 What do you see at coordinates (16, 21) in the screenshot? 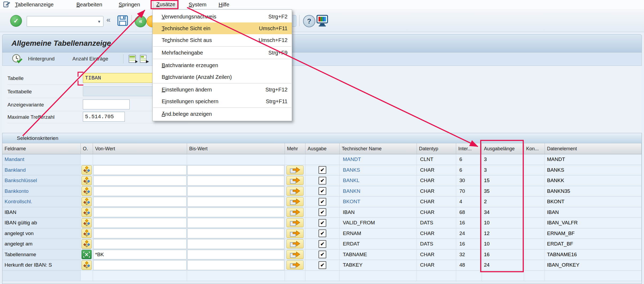
I see `enter-button: ✓` at bounding box center [16, 21].